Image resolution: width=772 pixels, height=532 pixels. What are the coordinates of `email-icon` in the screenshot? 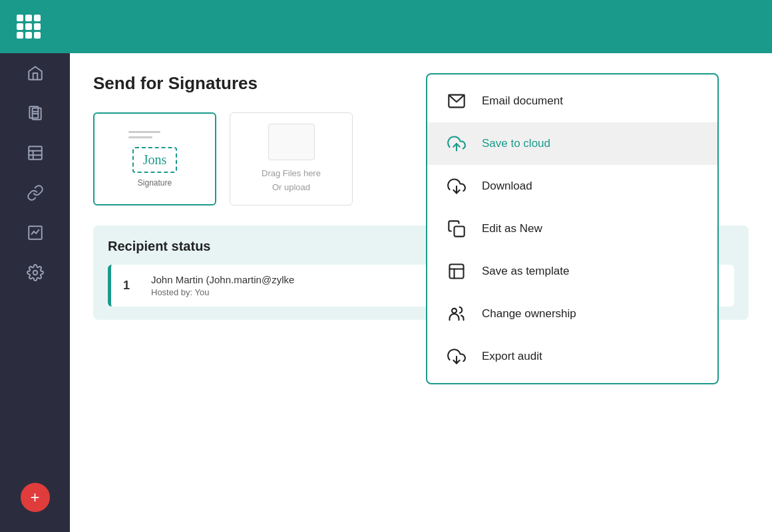 It's located at (457, 101).